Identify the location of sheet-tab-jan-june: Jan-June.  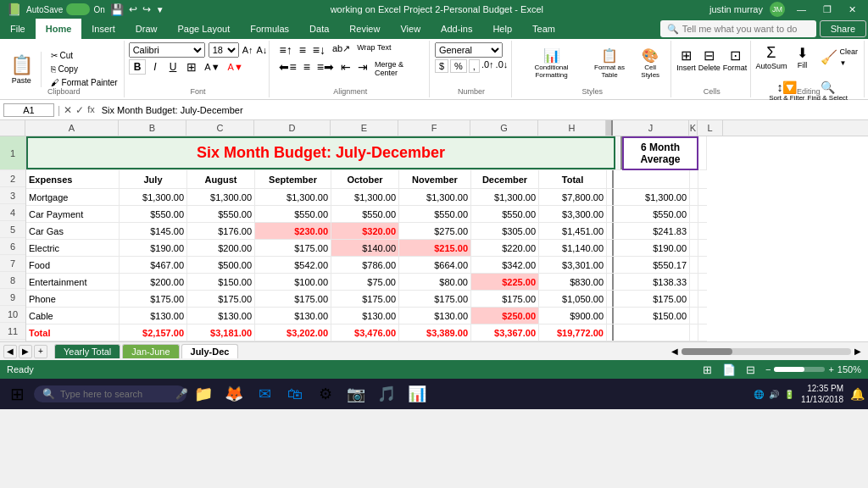
(151, 351).